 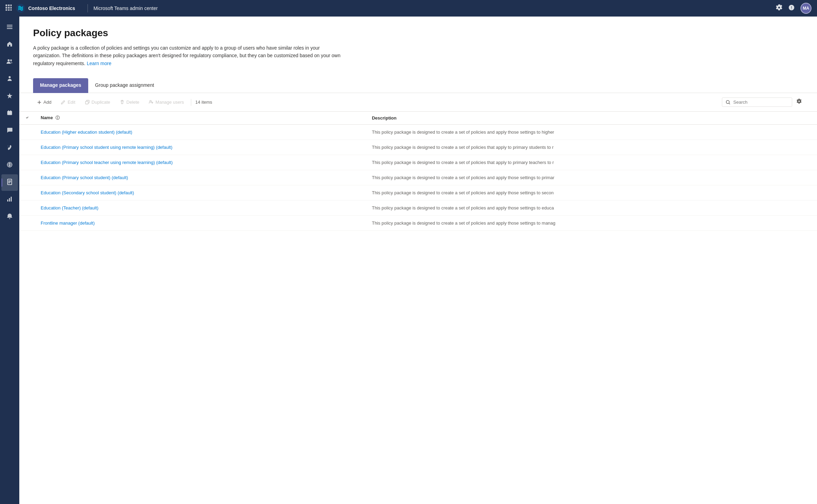 I want to click on settings-icon, so click(x=779, y=8).